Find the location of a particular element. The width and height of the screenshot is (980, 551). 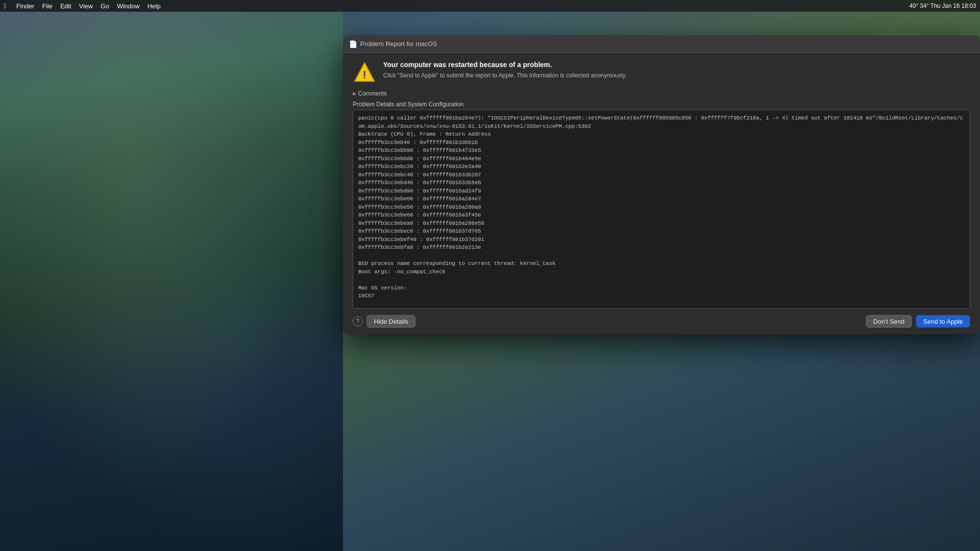

dont-send-button: Don't Send is located at coordinates (889, 321).